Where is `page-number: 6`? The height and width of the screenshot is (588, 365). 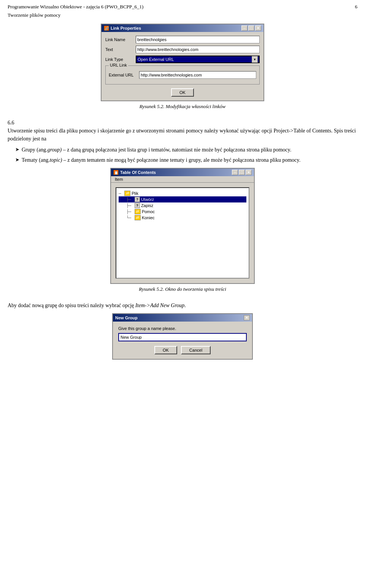
page-number: 6 is located at coordinates (357, 7).